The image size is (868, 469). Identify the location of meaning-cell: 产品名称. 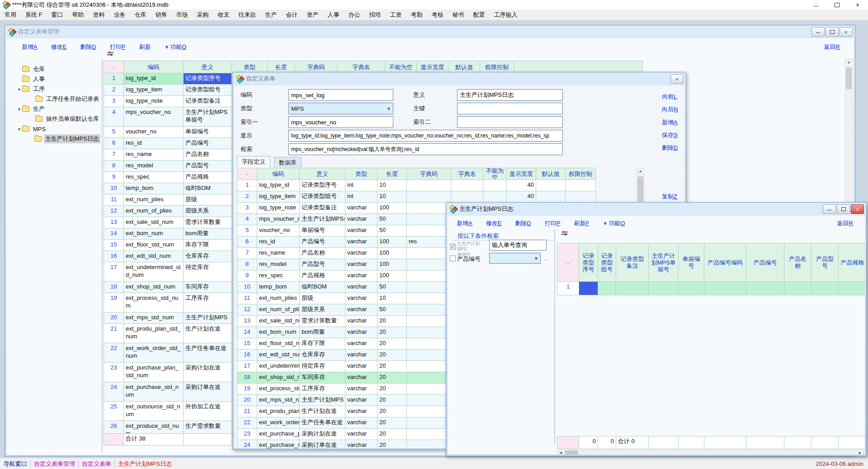
(323, 253).